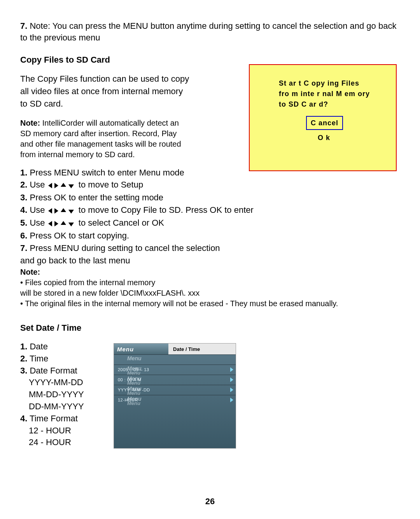  I want to click on datetime-menu-screenshot: Menu Date / Time Menu 2005 – 05 – 13Menu…, so click(175, 396).